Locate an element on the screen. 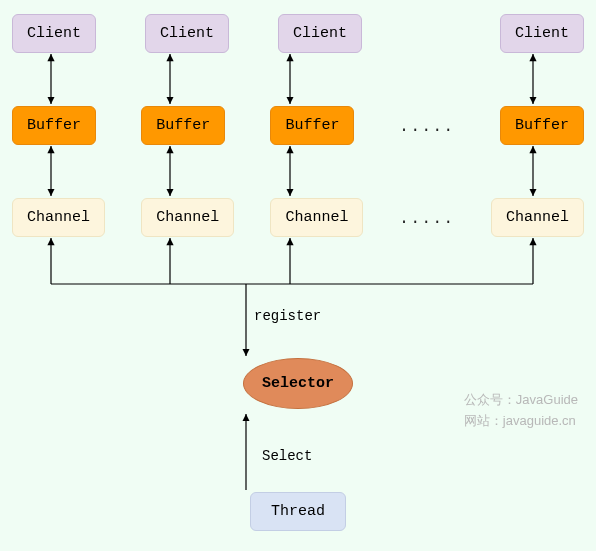 This screenshot has width=596, height=551. selector-node: Selector is located at coordinates (298, 384).